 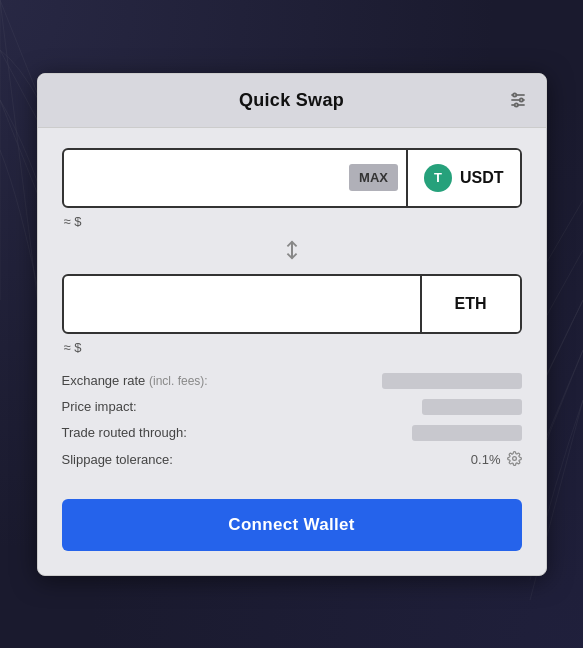 What do you see at coordinates (292, 178) in the screenshot?
I see `from-token-input-box: MAX T USDT` at bounding box center [292, 178].